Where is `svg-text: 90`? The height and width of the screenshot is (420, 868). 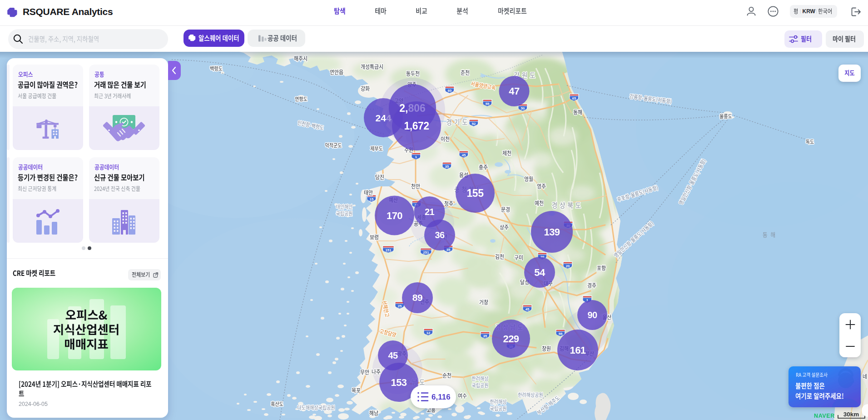
svg-text: 90 is located at coordinates (592, 315).